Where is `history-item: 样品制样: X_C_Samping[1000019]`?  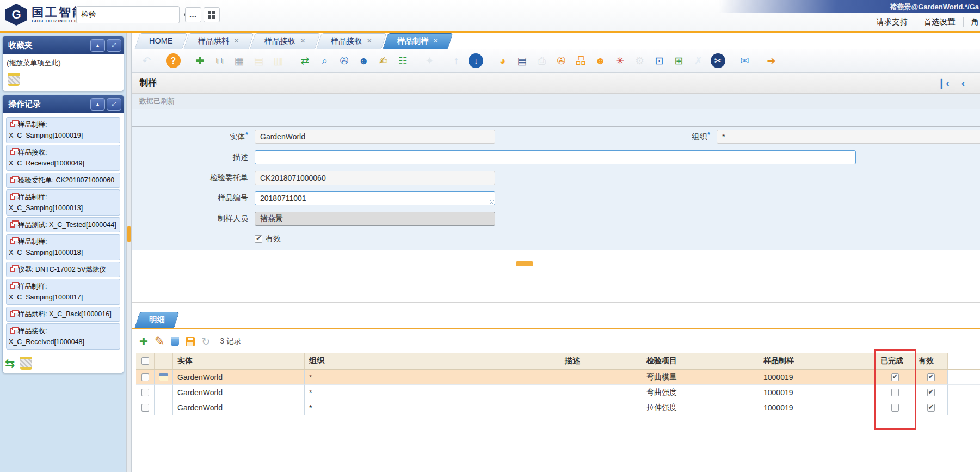
history-item: 样品制样: X_C_Samping[1000019] is located at coordinates (63, 130).